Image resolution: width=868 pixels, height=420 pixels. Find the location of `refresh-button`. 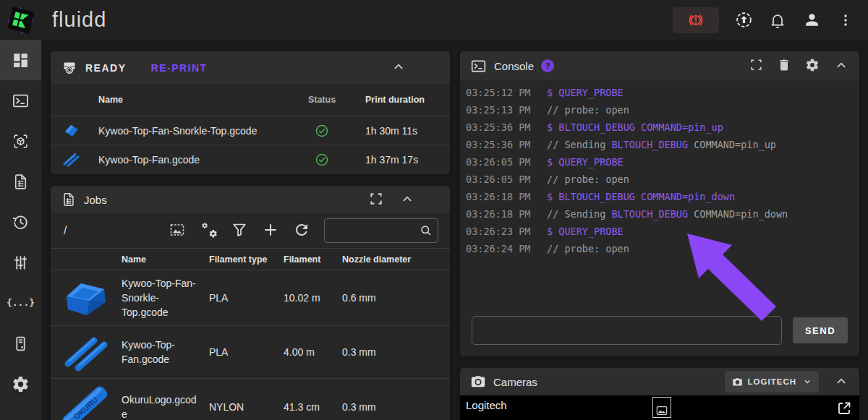

refresh-button is located at coordinates (302, 231).